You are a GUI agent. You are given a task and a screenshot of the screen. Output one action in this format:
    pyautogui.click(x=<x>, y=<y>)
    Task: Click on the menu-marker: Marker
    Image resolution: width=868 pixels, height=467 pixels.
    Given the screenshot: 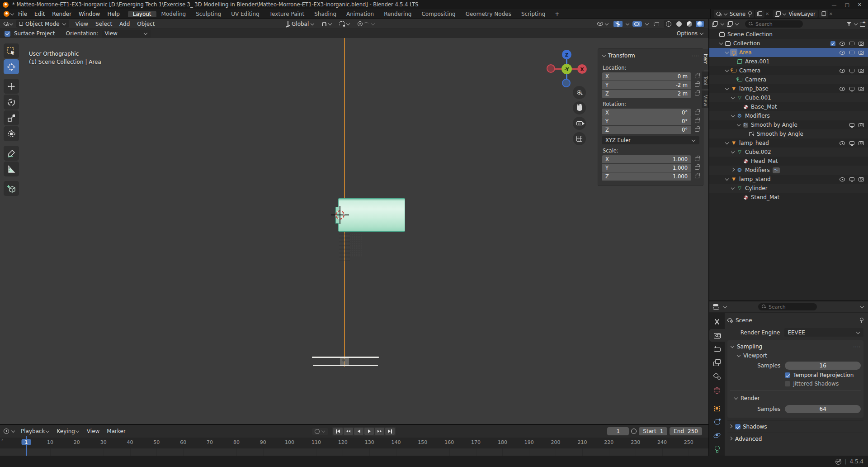 What is the action you would take?
    pyautogui.click(x=116, y=431)
    